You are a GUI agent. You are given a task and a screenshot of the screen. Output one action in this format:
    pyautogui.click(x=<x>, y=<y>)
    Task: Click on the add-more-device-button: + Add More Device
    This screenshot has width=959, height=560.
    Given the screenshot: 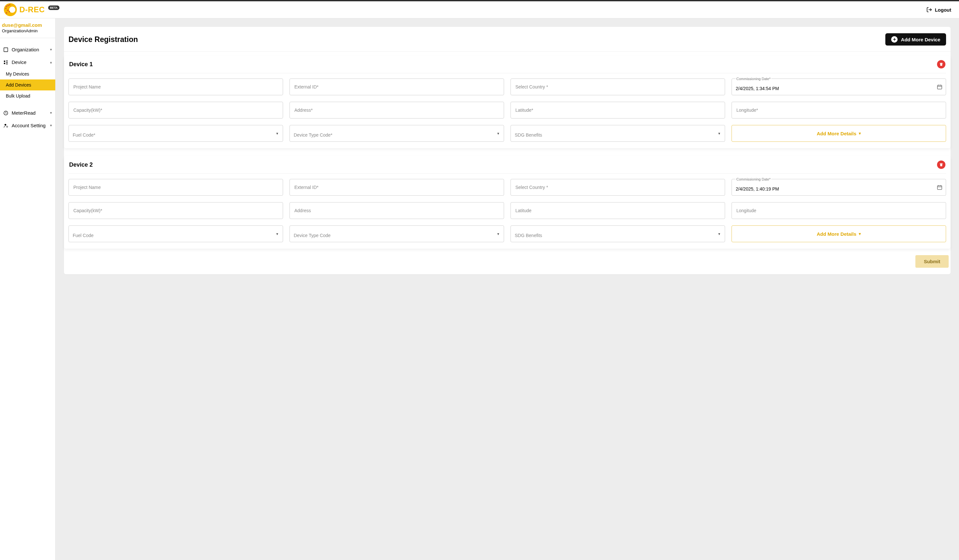 What is the action you would take?
    pyautogui.click(x=916, y=40)
    